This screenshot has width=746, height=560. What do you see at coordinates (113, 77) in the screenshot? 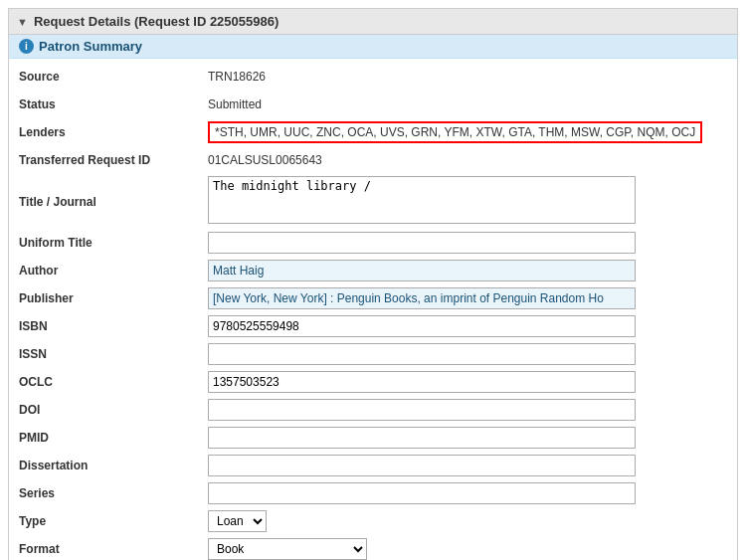
I see `source-label: Source` at bounding box center [113, 77].